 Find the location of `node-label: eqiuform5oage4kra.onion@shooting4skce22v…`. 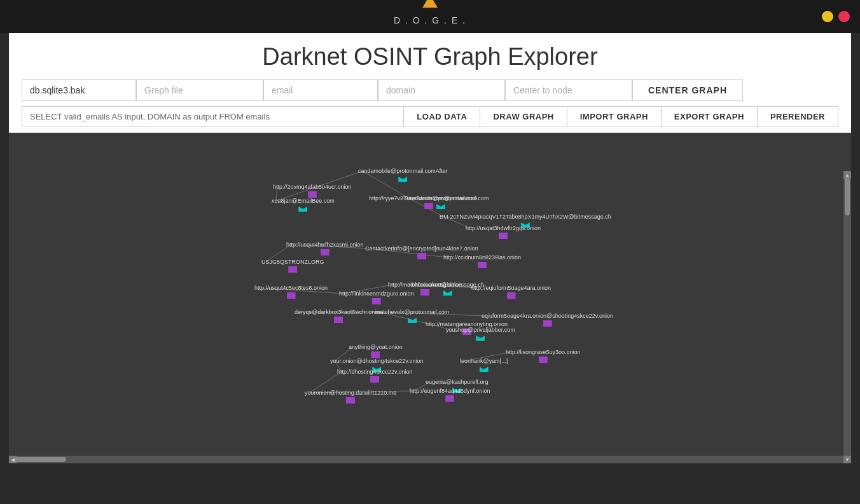

node-label: eqiuform5oage4kra.onion@shooting4skce22v… is located at coordinates (547, 316).